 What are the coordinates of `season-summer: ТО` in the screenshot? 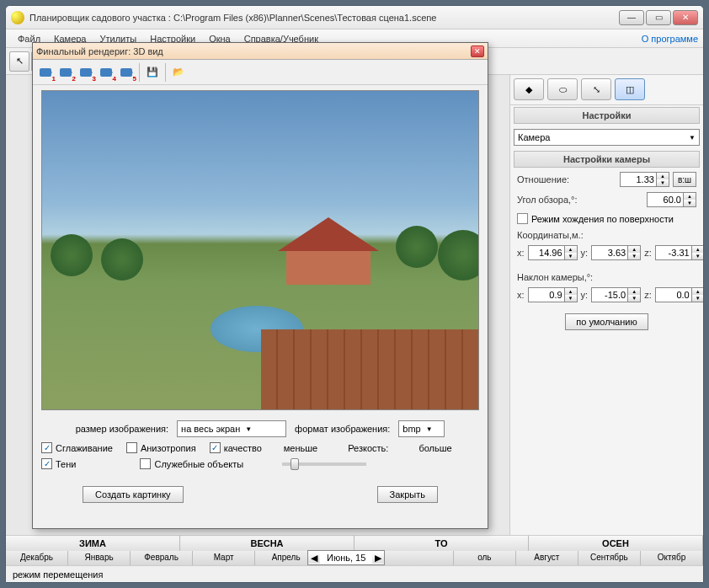 It's located at (441, 543).